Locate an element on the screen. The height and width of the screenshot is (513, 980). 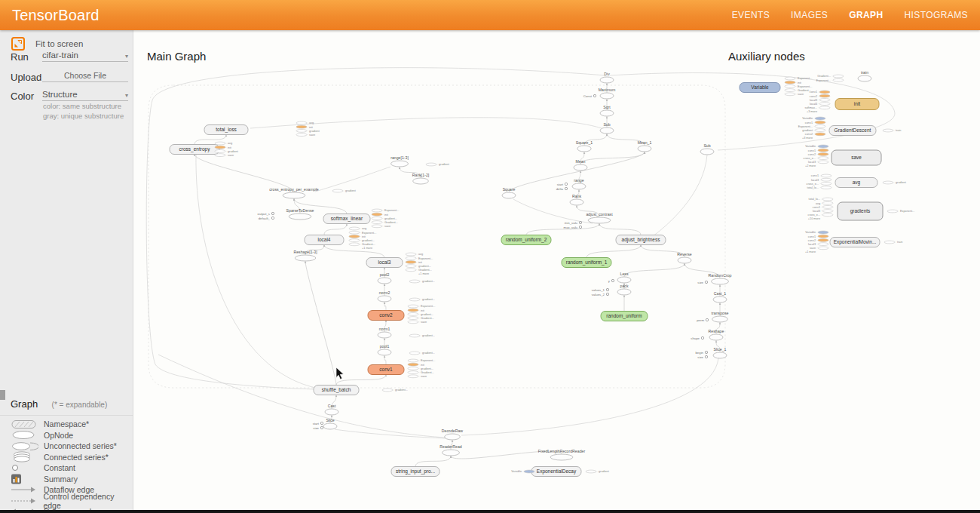
graph-node-sparse: SparseToDense is located at coordinates (300, 214).